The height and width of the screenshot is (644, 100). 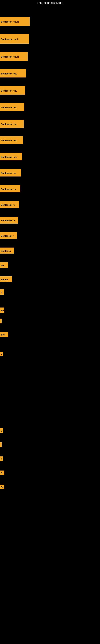 I want to click on bottleneck-result-item: Bott, so click(x=4, y=334).